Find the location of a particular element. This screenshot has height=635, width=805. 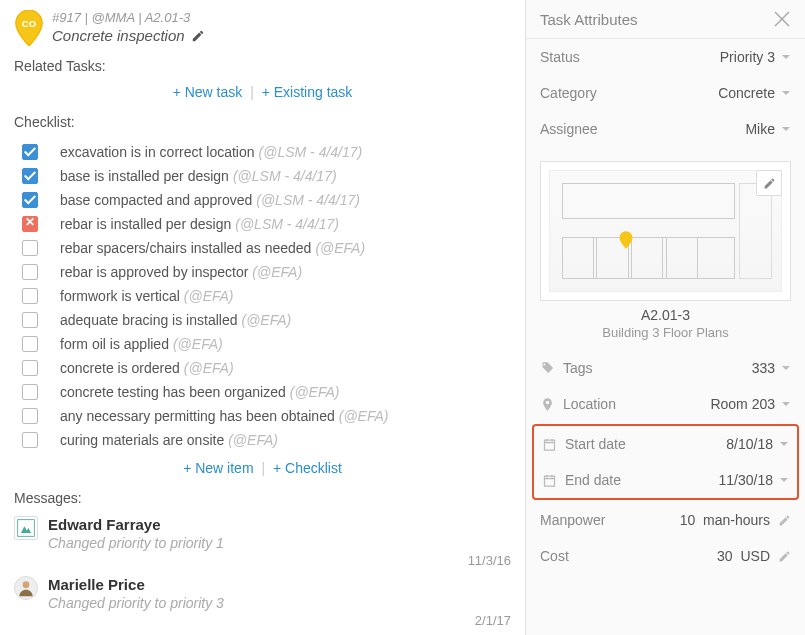

manpower-value: 10 is located at coordinates (688, 520).